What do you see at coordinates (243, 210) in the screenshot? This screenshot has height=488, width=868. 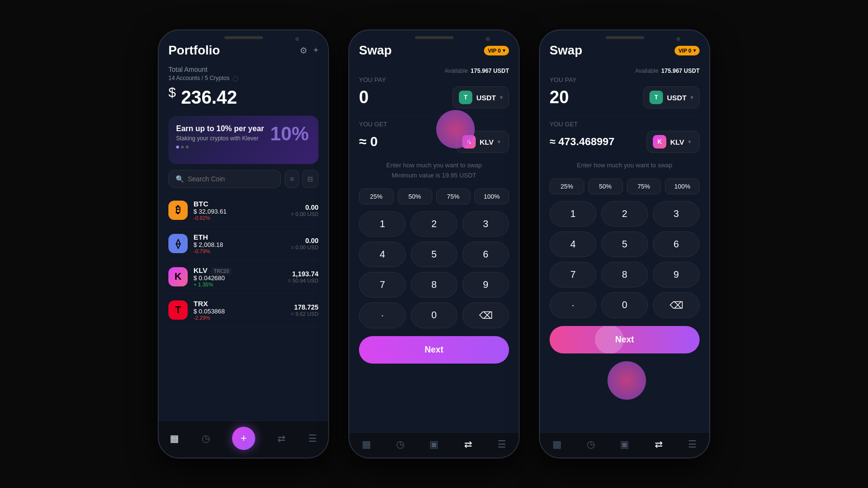 I see `coin-row-btc: ₿ BTC $ 32,093.61 -0.92% 0.00 = 0.00 USD` at bounding box center [243, 210].